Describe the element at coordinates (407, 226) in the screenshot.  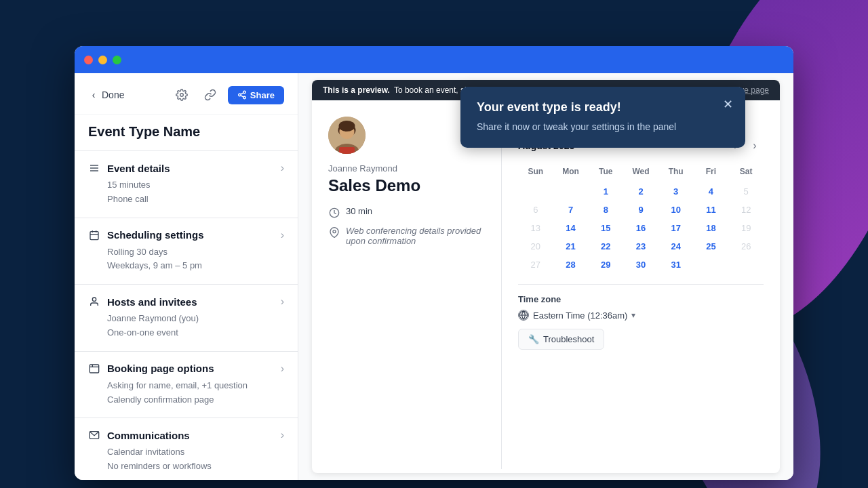
I see `event-meta: 30 min Web conferencing details provided` at that location.